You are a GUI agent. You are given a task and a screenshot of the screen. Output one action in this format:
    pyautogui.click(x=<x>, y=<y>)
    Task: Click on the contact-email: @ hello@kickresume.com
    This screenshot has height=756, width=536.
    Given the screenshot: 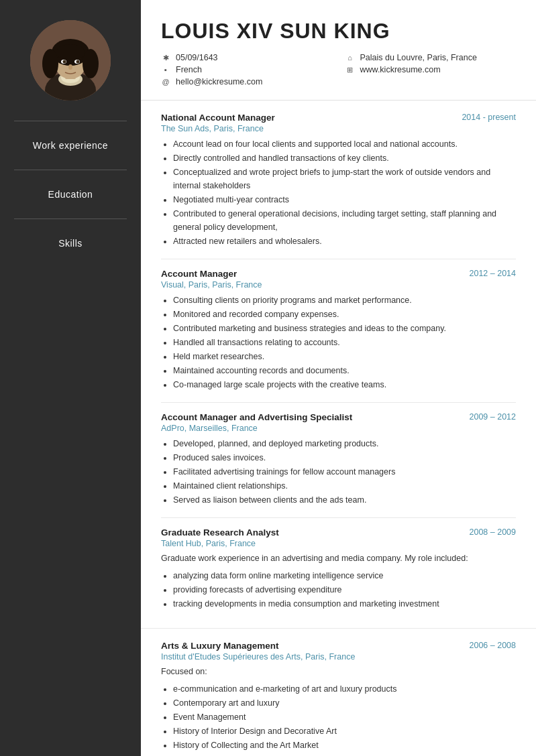 What is the action you would take?
    pyautogui.click(x=247, y=82)
    